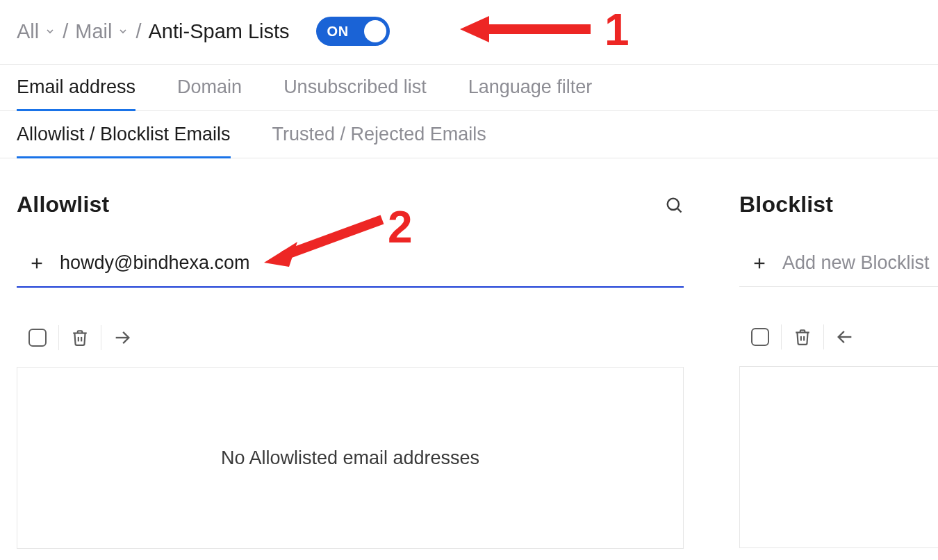 This screenshot has height=560, width=938. Describe the element at coordinates (350, 338) in the screenshot. I see `allowlist-toolbar` at that location.